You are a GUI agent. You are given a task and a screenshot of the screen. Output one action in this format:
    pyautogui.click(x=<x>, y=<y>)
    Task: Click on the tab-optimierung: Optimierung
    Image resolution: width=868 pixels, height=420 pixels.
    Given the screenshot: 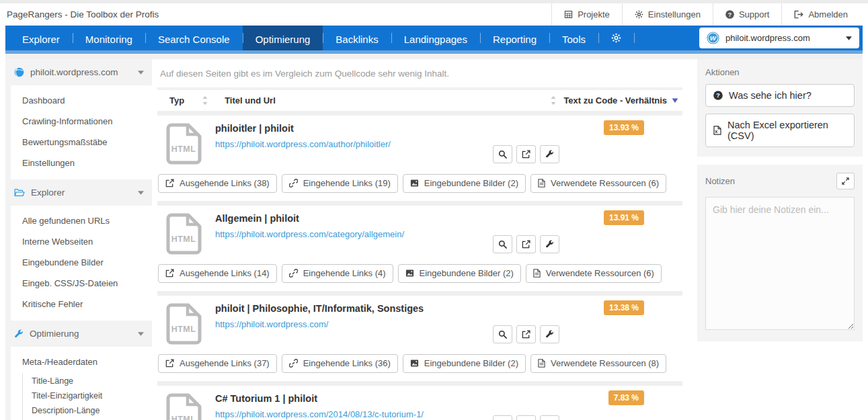 What is the action you would take?
    pyautogui.click(x=283, y=38)
    